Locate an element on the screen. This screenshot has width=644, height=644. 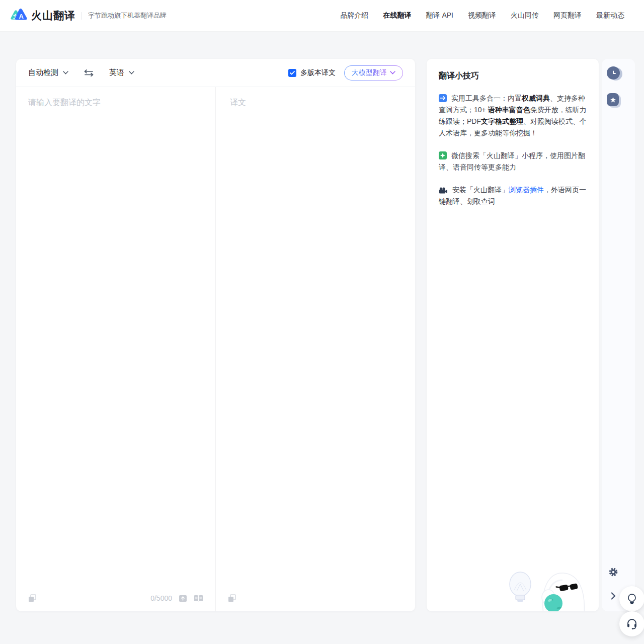
collapse-panel-button is located at coordinates (613, 596).